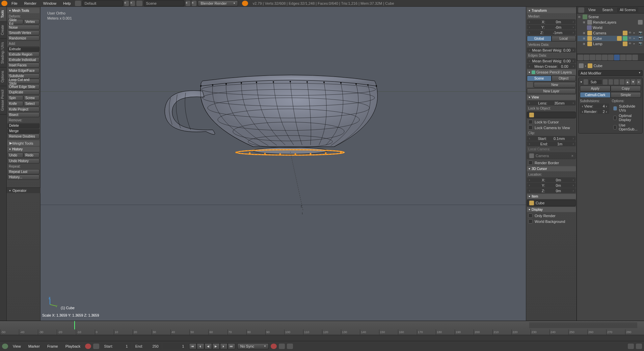 The width and height of the screenshot is (644, 351). What do you see at coordinates (253, 346) in the screenshot?
I see `sync-dropdown: No Sync▾` at bounding box center [253, 346].